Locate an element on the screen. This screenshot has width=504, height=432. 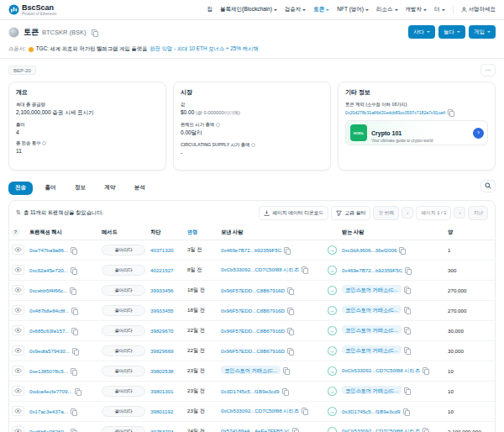
block-link: 39829670 is located at coordinates (162, 331).